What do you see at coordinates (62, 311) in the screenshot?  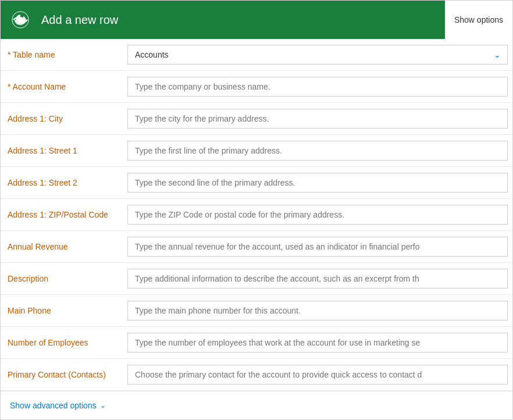 I see `main-phone-label: Main Phone` at bounding box center [62, 311].